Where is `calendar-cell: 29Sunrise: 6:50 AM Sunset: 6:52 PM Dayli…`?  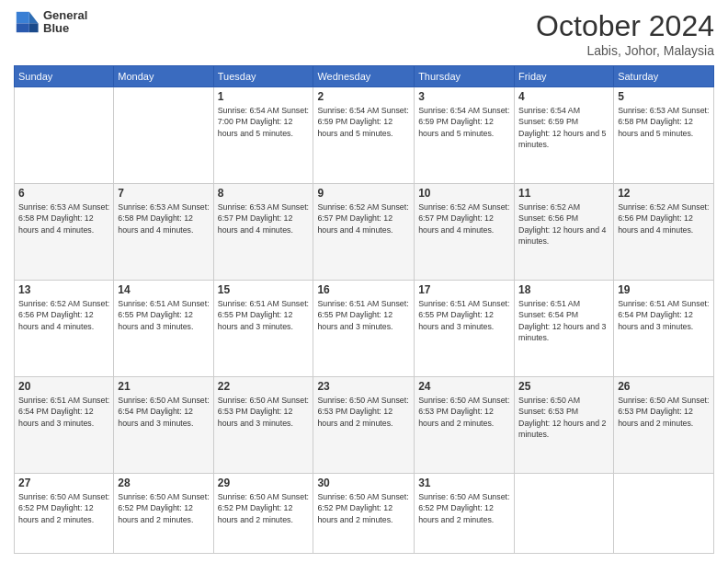 calendar-cell: 29Sunrise: 6:50 AM Sunset: 6:52 PM Dayli… is located at coordinates (263, 513).